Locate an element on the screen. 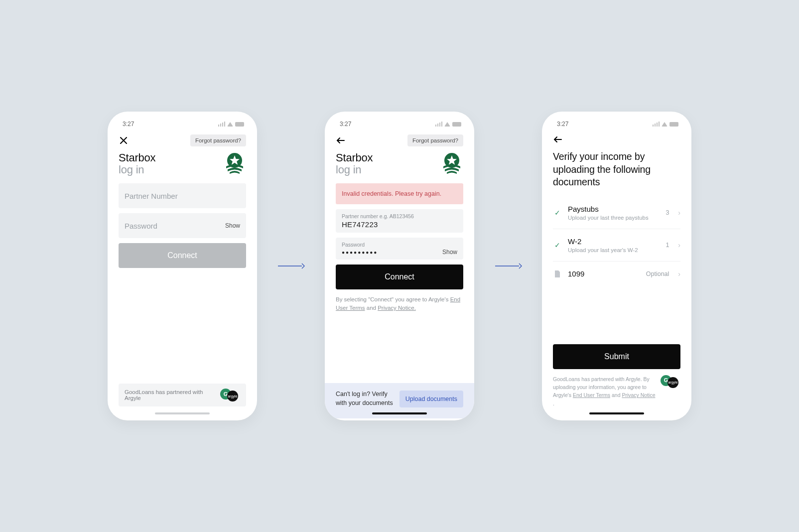 This screenshot has height=532, width=799. doc-title: 1099 is located at coordinates (604, 274).